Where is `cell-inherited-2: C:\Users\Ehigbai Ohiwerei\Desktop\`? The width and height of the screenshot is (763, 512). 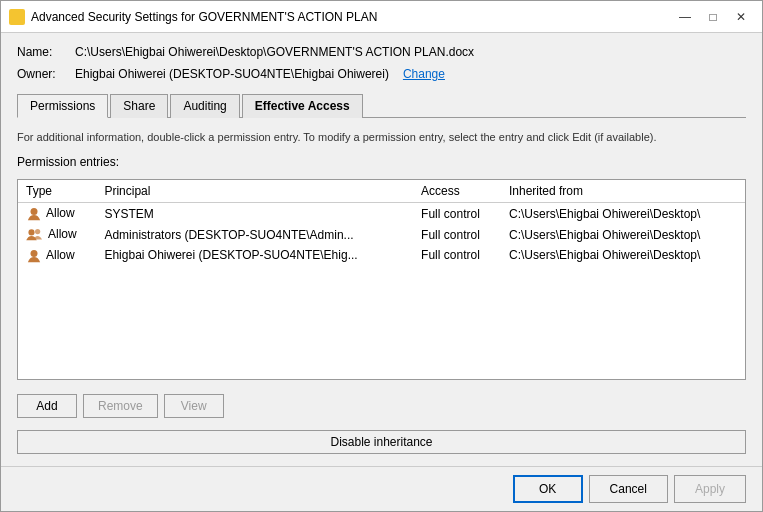
cell-inherited-2: C:\Users\Ehigbai Ohiwerei\Desktop\ is located at coordinates (623, 256).